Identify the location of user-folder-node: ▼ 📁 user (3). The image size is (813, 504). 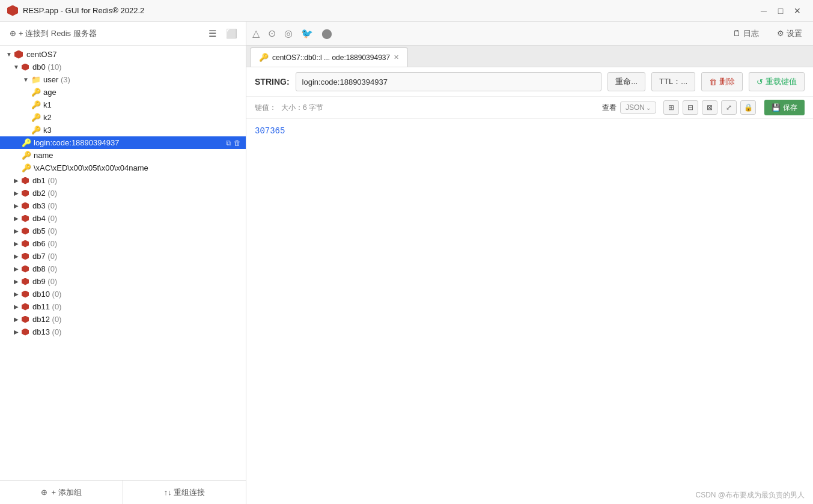
(123, 79).